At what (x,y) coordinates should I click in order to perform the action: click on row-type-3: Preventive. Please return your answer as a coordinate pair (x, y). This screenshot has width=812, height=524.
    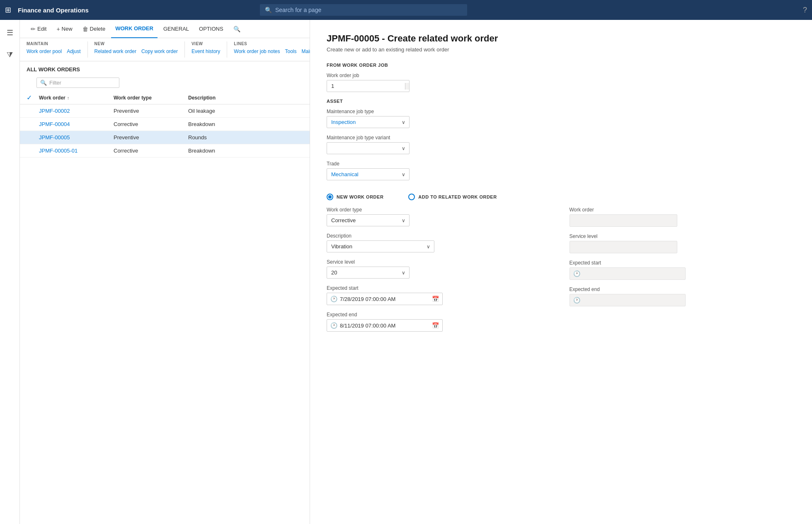
    Looking at the image, I should click on (151, 138).